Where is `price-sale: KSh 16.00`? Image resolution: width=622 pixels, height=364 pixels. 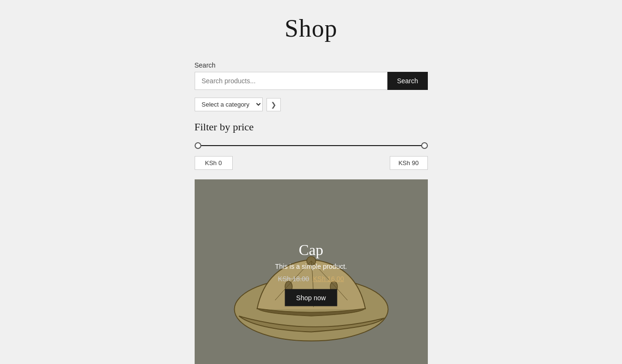 price-sale: KSh 16.00 is located at coordinates (328, 278).